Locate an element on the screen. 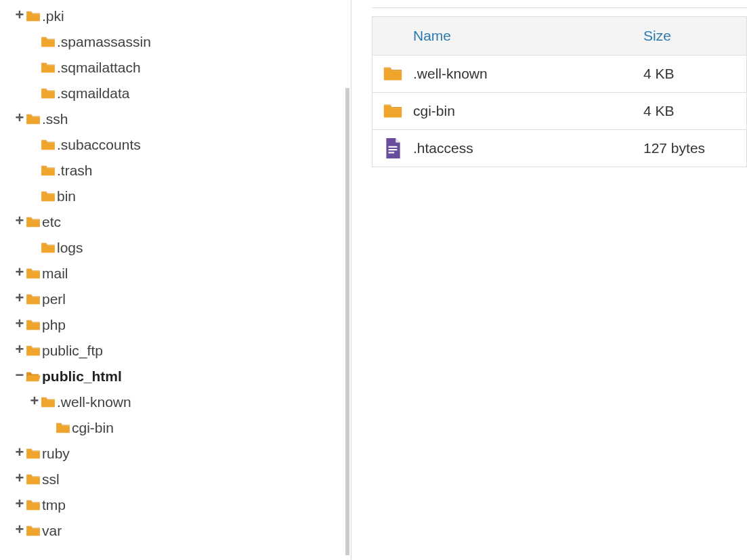  tree-item-label: etc is located at coordinates (51, 222).